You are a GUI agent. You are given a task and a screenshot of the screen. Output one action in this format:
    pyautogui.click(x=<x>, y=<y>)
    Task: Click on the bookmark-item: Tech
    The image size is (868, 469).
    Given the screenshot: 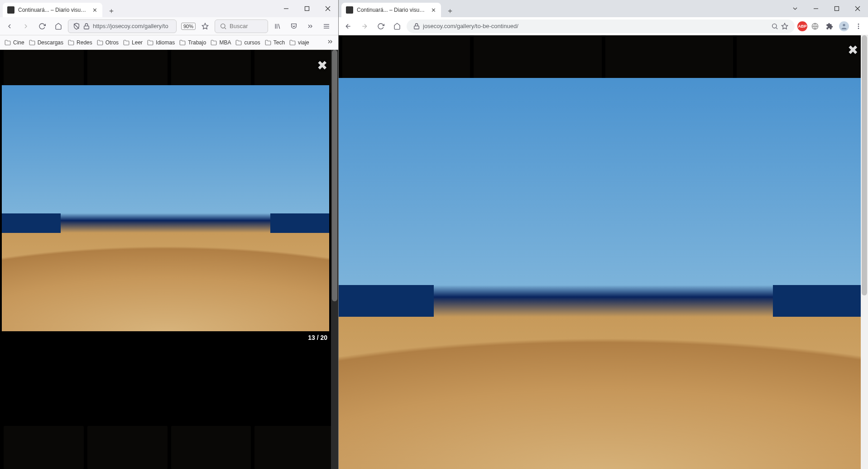 What is the action you would take?
    pyautogui.click(x=275, y=43)
    